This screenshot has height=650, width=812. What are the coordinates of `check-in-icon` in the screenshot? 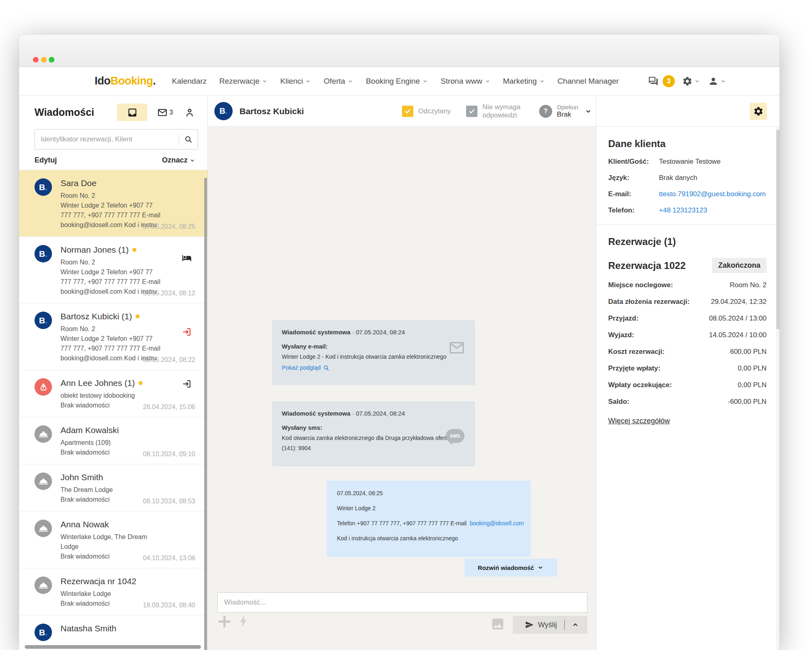 It's located at (187, 384).